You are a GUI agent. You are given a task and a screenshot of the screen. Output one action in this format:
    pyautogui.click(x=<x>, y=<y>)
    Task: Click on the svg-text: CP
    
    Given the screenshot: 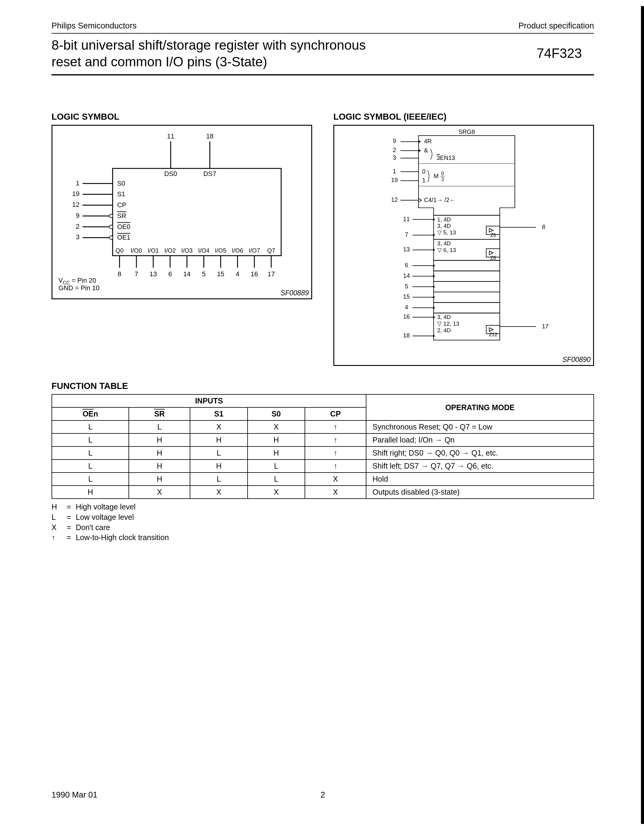 What is the action you would take?
    pyautogui.click(x=122, y=205)
    